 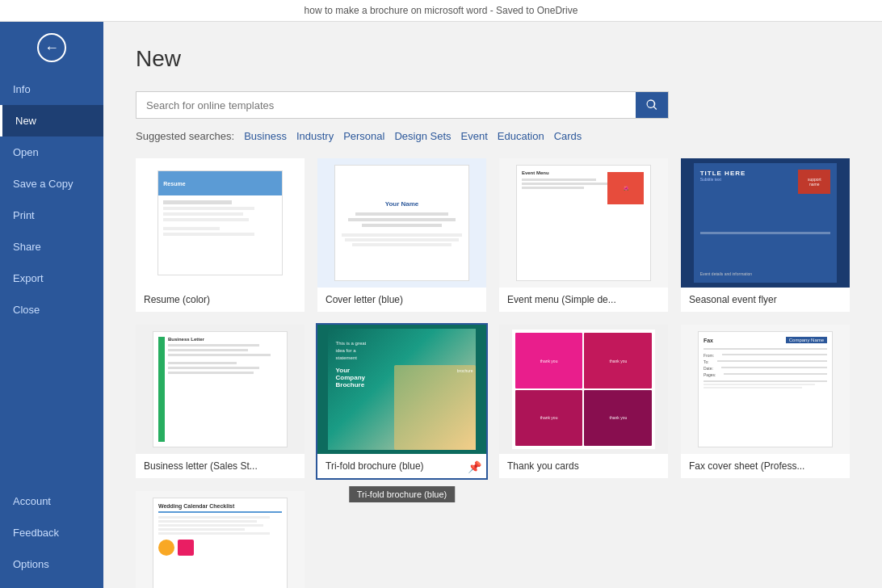 I want to click on sidebar-item-new: New, so click(x=52, y=121).